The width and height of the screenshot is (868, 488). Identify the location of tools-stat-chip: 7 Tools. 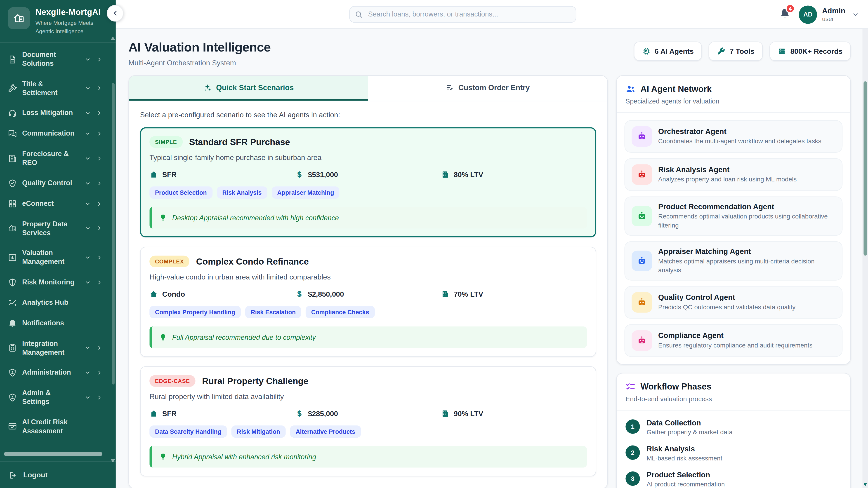
(736, 51).